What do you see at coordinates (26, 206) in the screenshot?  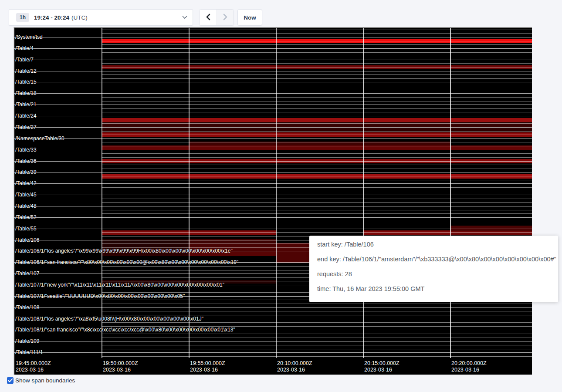 I see `key-span-label: /Table/48` at bounding box center [26, 206].